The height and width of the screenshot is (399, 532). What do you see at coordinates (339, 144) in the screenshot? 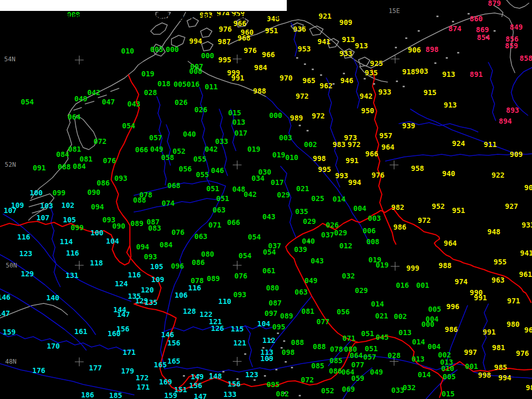
I see `station-value: 983` at bounding box center [339, 144].